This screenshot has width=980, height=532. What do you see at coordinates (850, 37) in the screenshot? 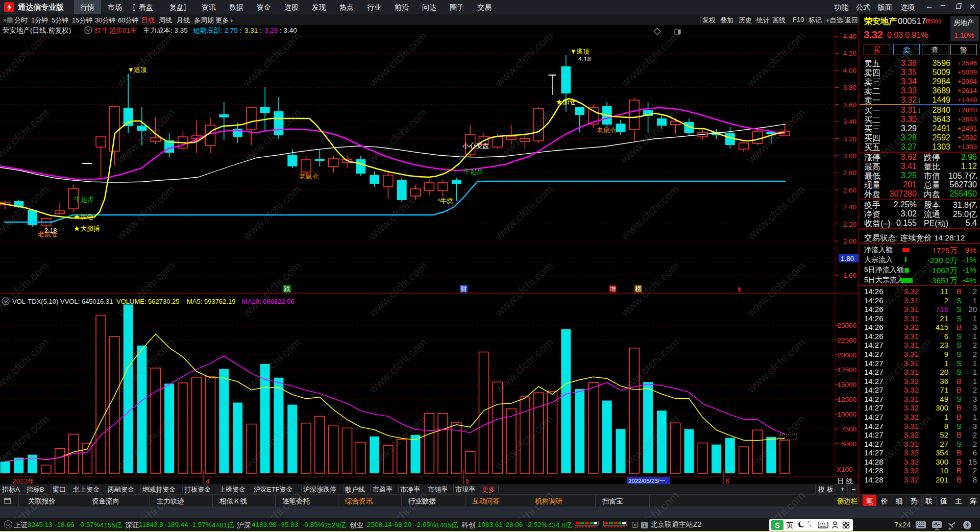
I see `svg-text: 4.40` at bounding box center [850, 37].